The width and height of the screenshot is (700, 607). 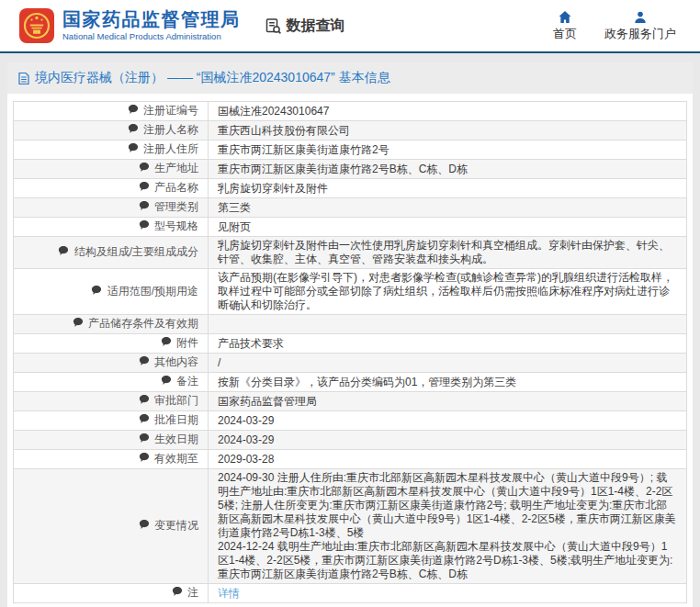 I want to click on field-value: 该产品预期(在影像学引导下)，对患者影像学检查(或触诊检查异常)的乳腺组织进行活…, so click(x=448, y=292).